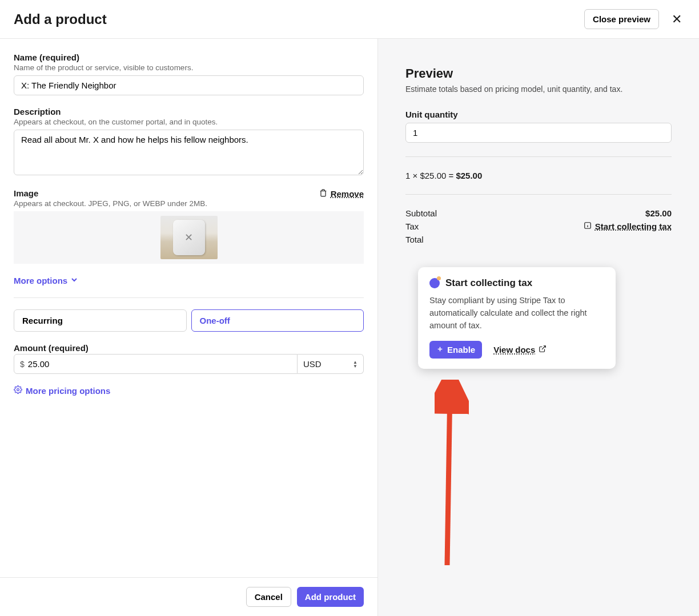 This screenshot has height=616, width=699. I want to click on oneoff-button: One-off, so click(278, 321).